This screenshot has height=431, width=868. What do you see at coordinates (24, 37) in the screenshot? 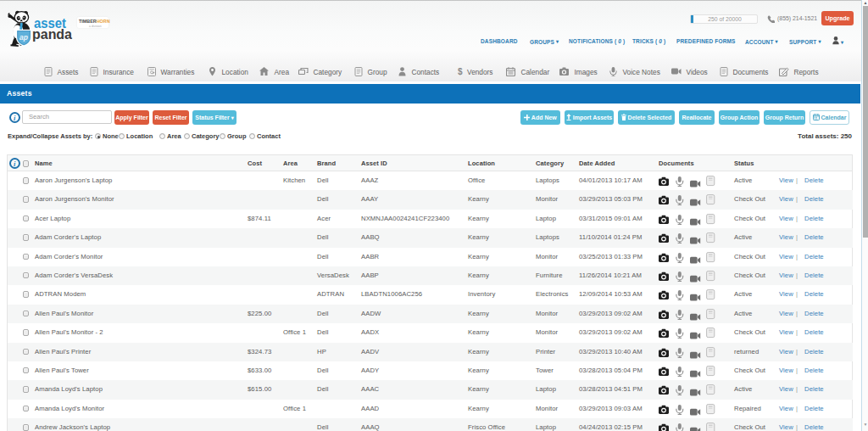
I see `svg-text: ap` at bounding box center [24, 37].